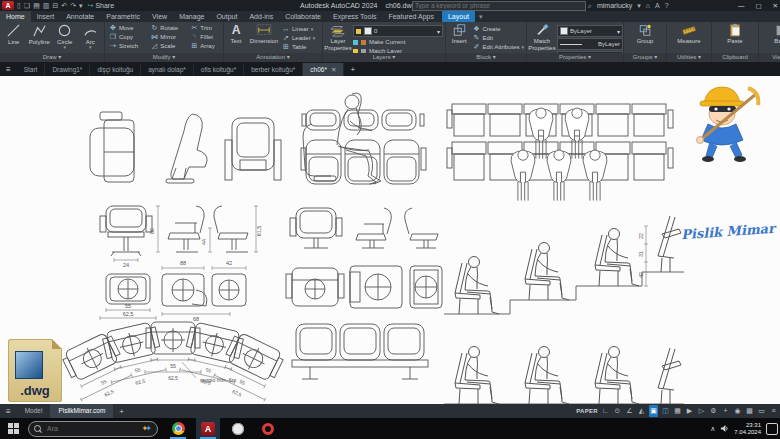 Image resolution: width=780 pixels, height=439 pixels. Describe the element at coordinates (658, 6) in the screenshot. I see `autodesk-a-icon: A` at that location.